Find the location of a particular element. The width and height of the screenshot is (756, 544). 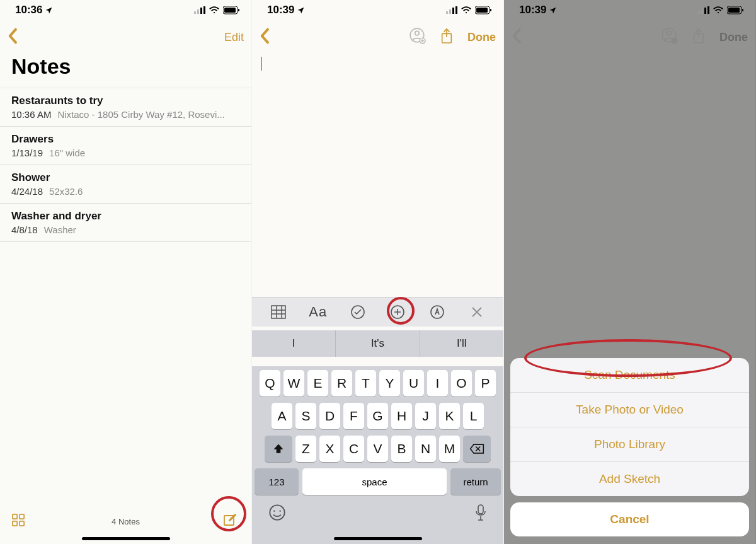

key-f: F is located at coordinates (354, 416).